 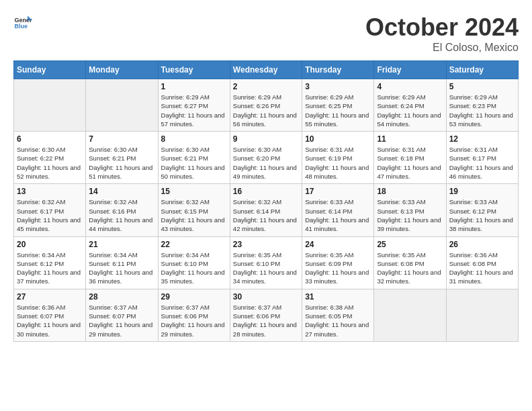 What do you see at coordinates (338, 139) in the screenshot?
I see `day-number: 10` at bounding box center [338, 139].